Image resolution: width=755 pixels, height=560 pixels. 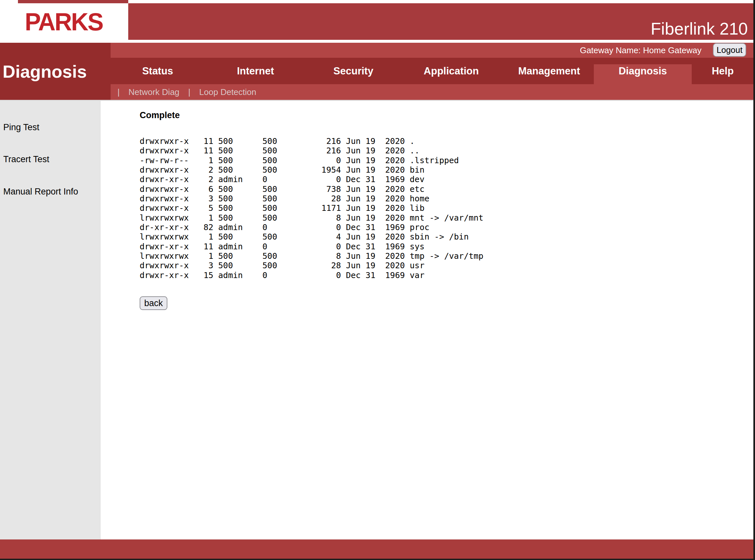 What do you see at coordinates (378, 549) in the screenshot?
I see `footer-bar` at bounding box center [378, 549].